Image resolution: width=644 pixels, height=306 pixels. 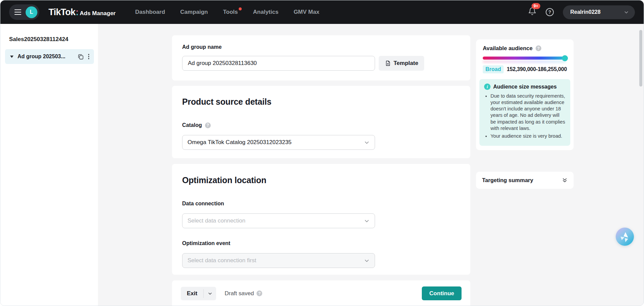 What do you see at coordinates (194, 12) in the screenshot?
I see `nav-item-campaign: Campaign` at bounding box center [194, 12].